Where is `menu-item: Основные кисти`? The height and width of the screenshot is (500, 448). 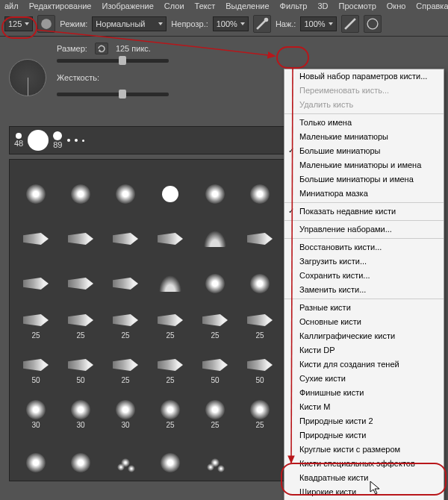
menu-item: Основные кисти is located at coordinates (364, 322).